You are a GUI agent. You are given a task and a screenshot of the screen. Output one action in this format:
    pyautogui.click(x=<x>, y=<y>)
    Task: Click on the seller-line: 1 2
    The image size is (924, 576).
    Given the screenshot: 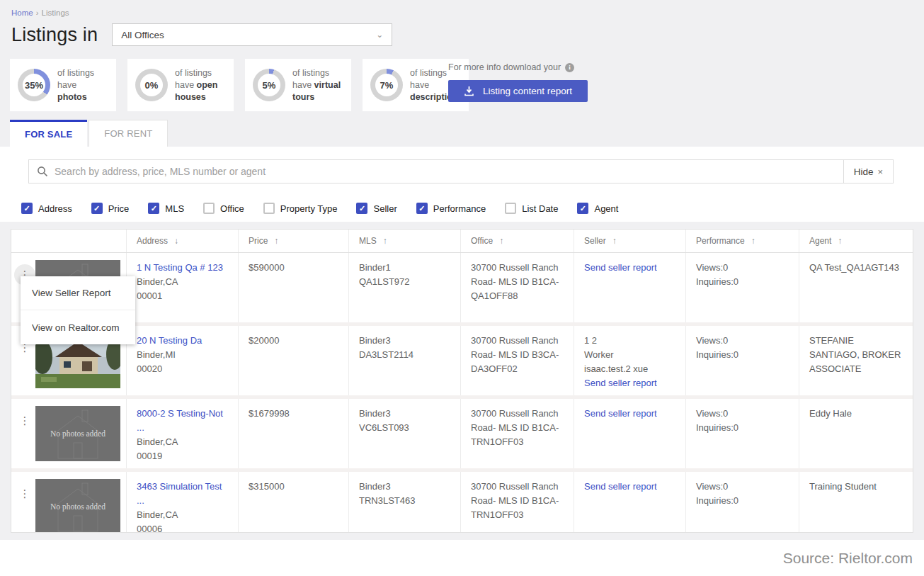 What is the action you would take?
    pyautogui.click(x=630, y=341)
    